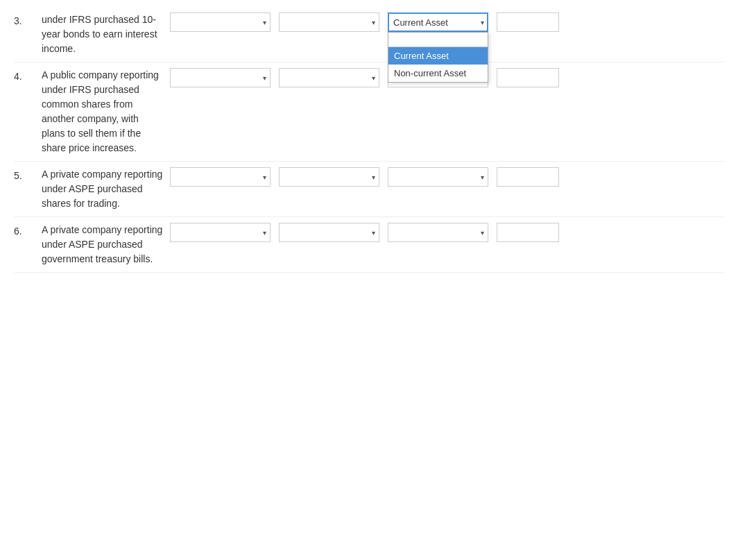  What do you see at coordinates (438, 40) in the screenshot?
I see `dropdown-search-input` at bounding box center [438, 40].